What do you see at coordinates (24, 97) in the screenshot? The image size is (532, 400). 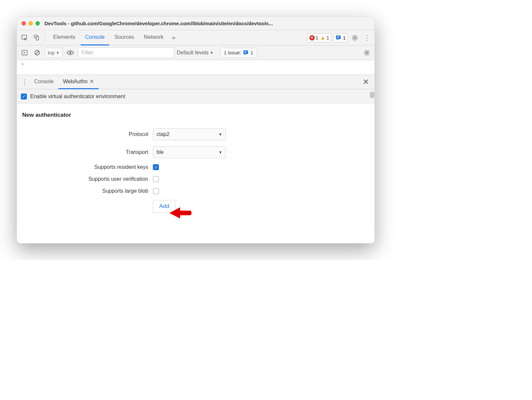 I see `enable-virtual-authenticator-checkbox: ✓` at bounding box center [24, 97].